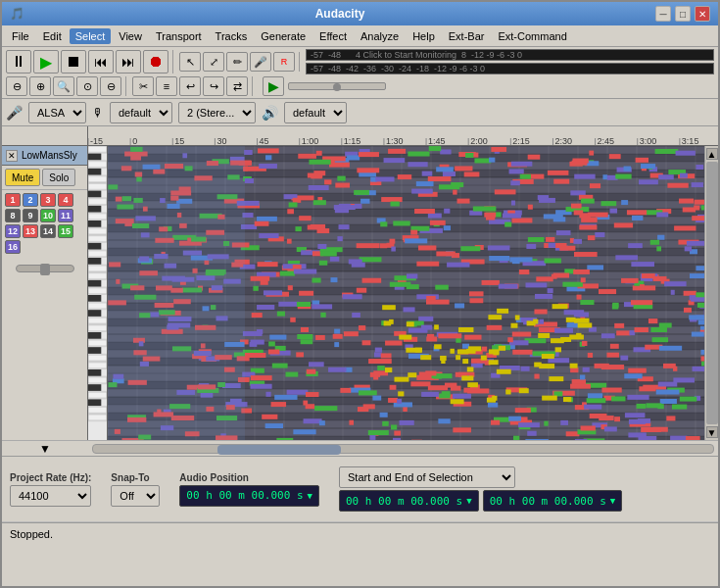 This screenshot has height=588, width=720. What do you see at coordinates (45, 449) in the screenshot?
I see `collapse-button: ▼` at bounding box center [45, 449].